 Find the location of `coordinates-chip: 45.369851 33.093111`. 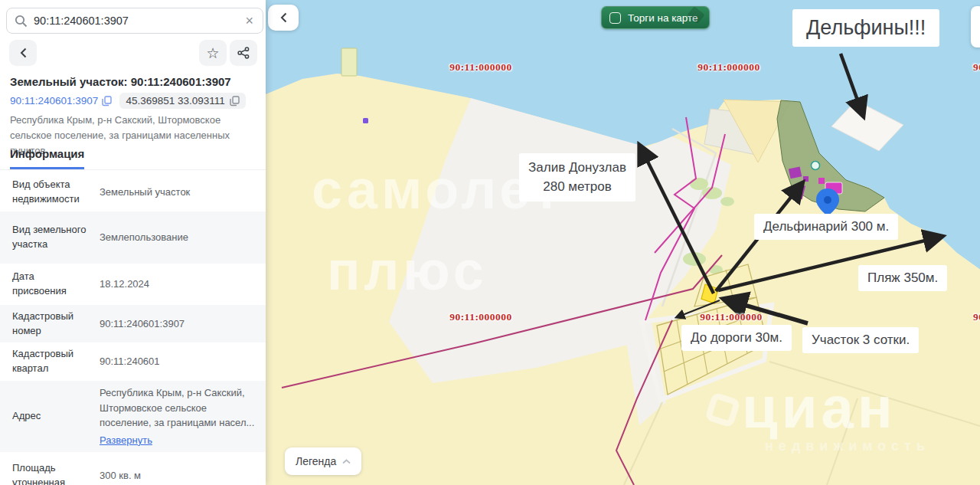

coordinates-chip: 45.369851 33.093111 is located at coordinates (182, 101).